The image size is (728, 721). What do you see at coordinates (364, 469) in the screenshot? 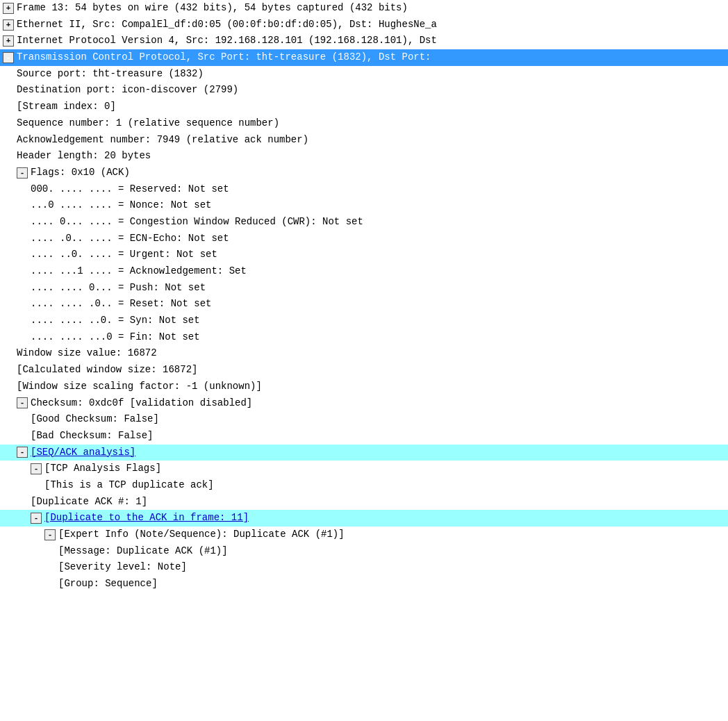
I see `tcp-analysis-flags: -[TCP Analysis Flags]` at bounding box center [364, 469].